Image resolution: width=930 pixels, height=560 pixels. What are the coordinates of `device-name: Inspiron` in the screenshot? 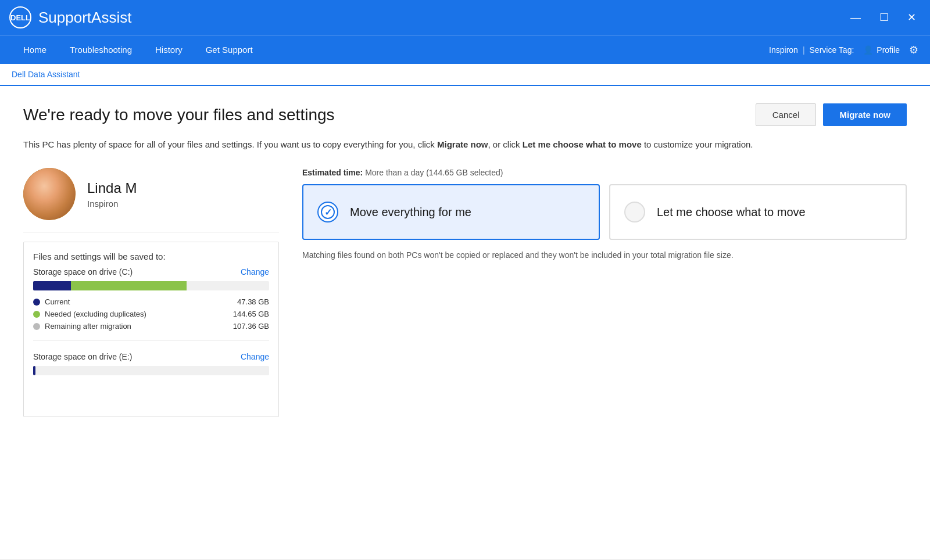 It's located at (784, 50).